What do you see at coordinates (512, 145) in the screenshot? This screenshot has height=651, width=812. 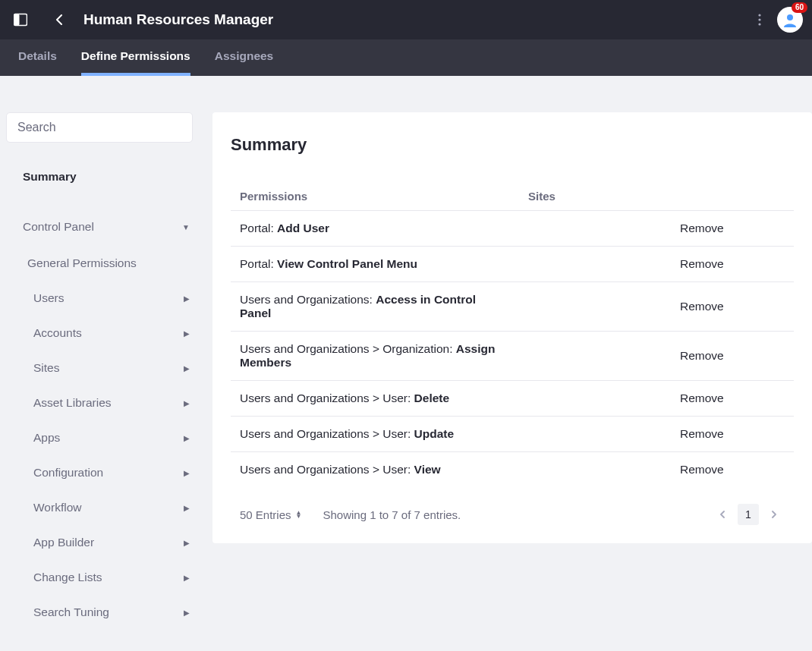 I see `card-heading: Summary` at bounding box center [512, 145].